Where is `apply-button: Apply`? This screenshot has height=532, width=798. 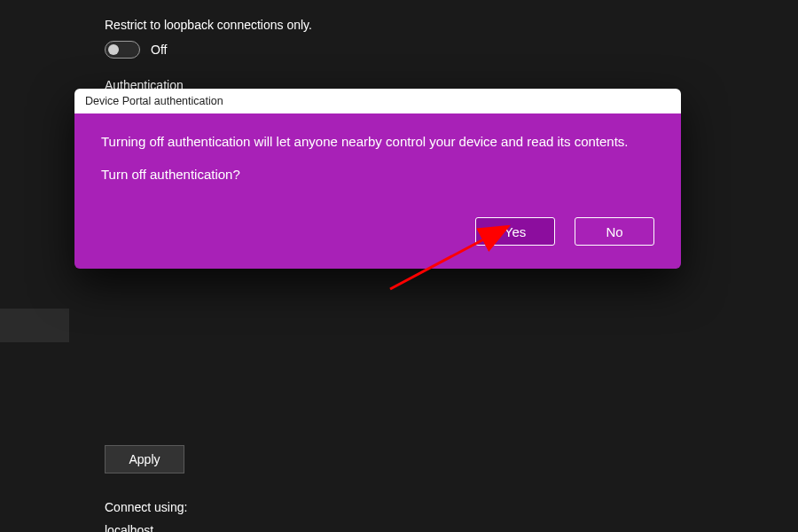 apply-button: Apply is located at coordinates (145, 459).